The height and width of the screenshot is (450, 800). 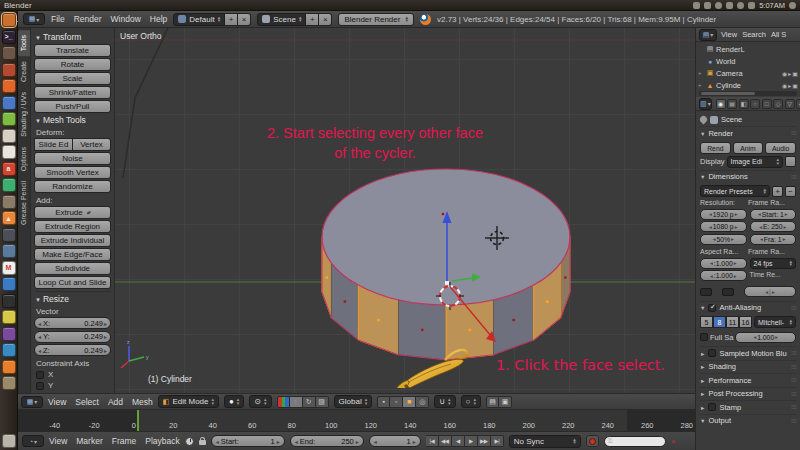 What do you see at coordinates (72, 240) in the screenshot?
I see `add-tool-button: Extrude Individual` at bounding box center [72, 240].